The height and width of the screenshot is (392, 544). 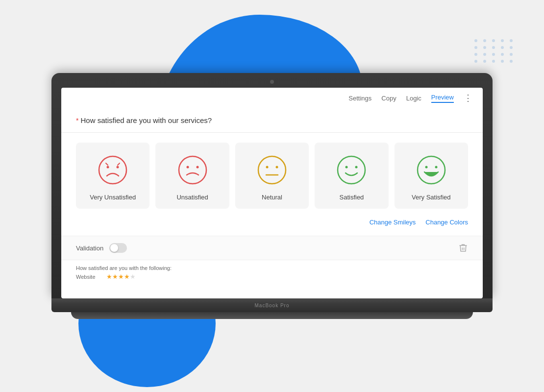 I want to click on card-label-neutral: Netural, so click(x=272, y=197).